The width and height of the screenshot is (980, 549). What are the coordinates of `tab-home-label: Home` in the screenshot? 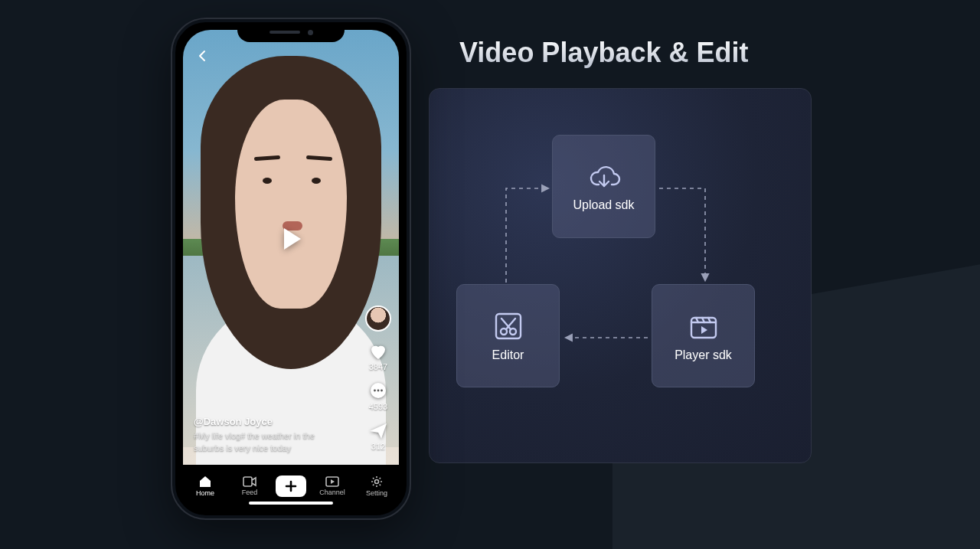 It's located at (205, 493).